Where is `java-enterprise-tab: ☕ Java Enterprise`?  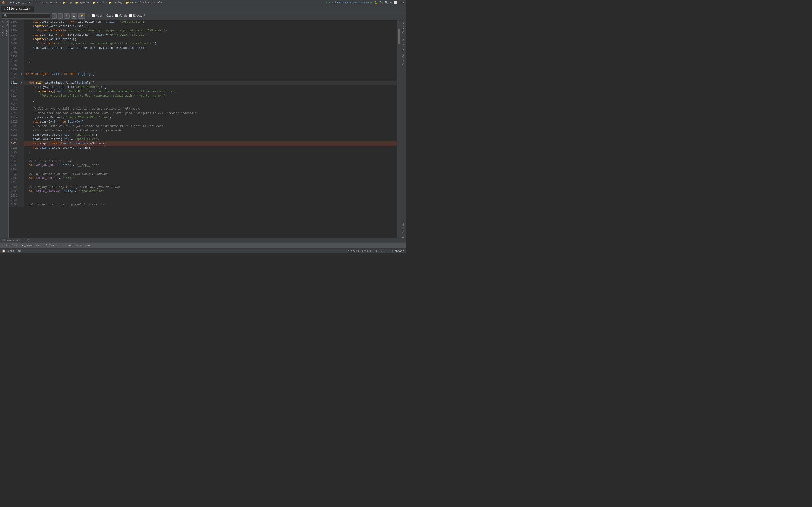 java-enterprise-tab: ☕ Java Enterprise is located at coordinates (77, 245).